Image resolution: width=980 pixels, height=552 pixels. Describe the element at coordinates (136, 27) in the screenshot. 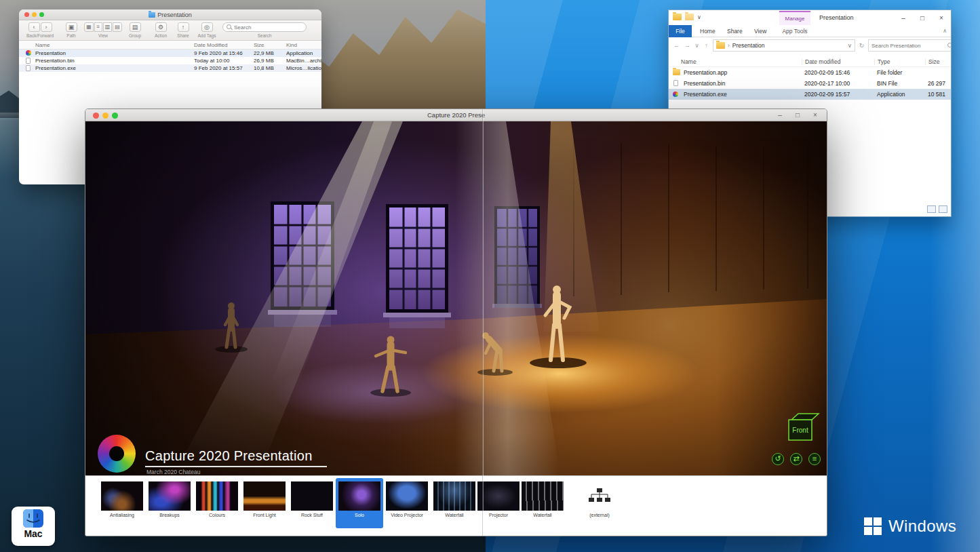

I see `group-icon: ▤` at that location.